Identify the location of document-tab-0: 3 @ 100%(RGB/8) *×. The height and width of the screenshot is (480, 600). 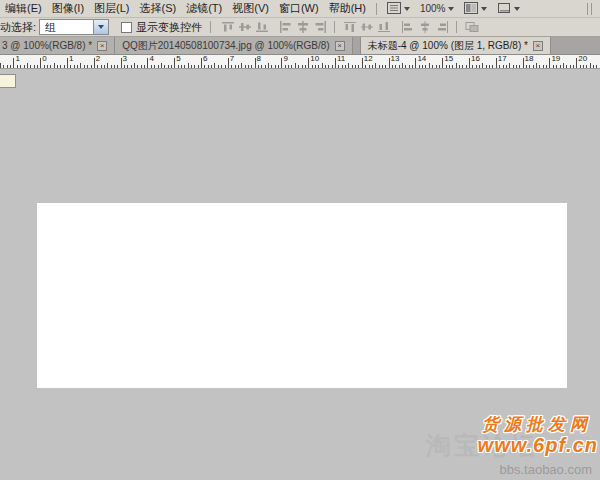
(58, 46).